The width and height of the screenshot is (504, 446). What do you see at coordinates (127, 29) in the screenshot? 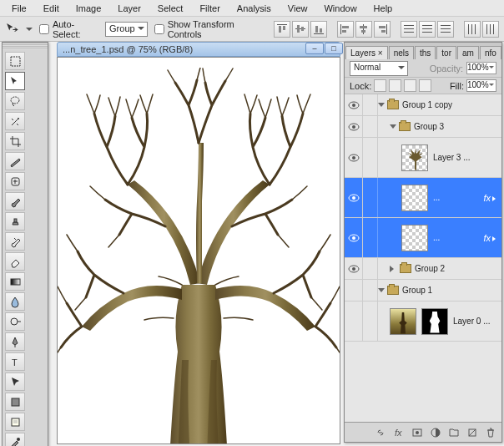
I see `auto-select-dropdown: Group` at bounding box center [127, 29].